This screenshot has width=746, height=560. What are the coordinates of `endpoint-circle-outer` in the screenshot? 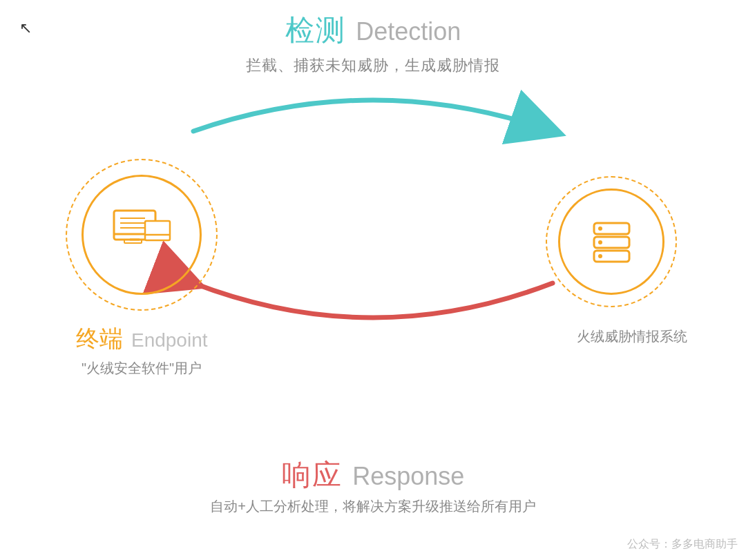 It's located at (142, 235).